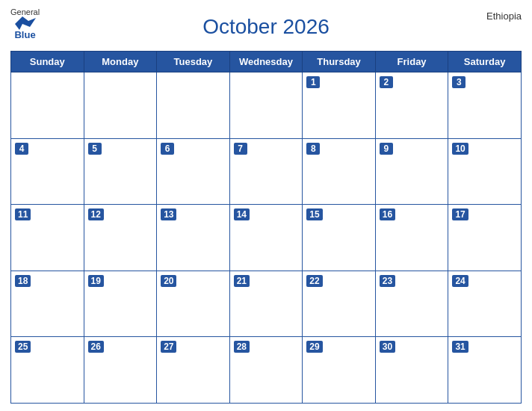 This screenshot has height=411, width=532. What do you see at coordinates (460, 149) in the screenshot?
I see `day-number: 10` at bounding box center [460, 149].